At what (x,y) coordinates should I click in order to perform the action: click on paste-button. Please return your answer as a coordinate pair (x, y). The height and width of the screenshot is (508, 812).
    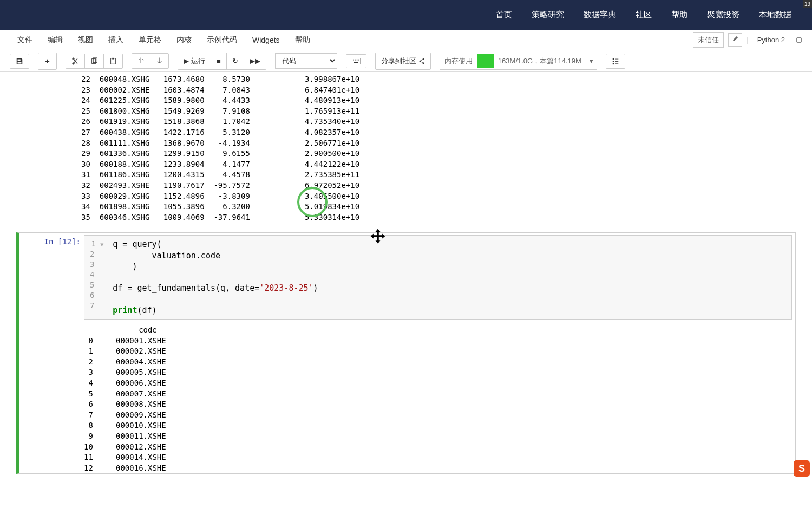
    Looking at the image, I should click on (113, 61).